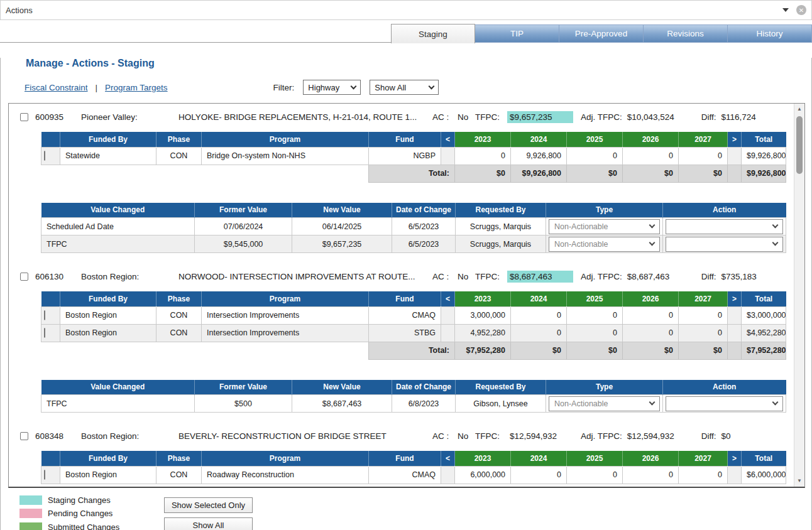  Describe the element at coordinates (414, 157) in the screenshot. I see `funding-table: Funded By Phase Program Fund < 2023 2024…` at that location.